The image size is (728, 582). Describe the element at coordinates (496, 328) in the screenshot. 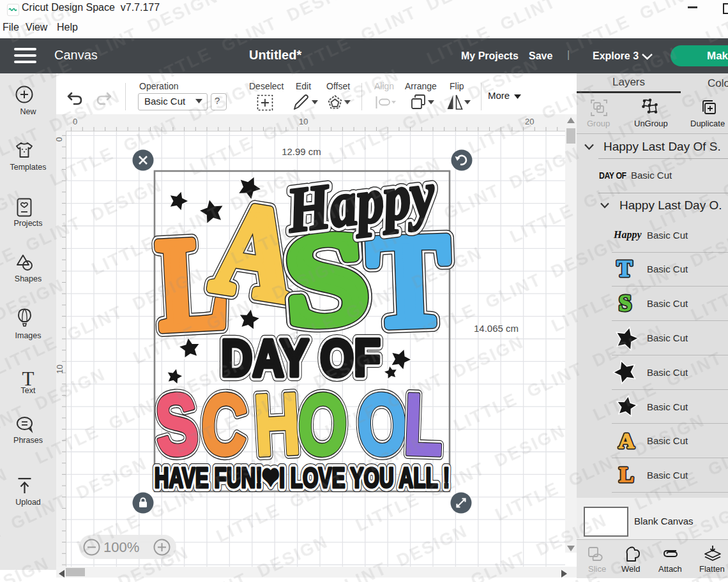

I see `svg-text: 14.065 cm` at that location.